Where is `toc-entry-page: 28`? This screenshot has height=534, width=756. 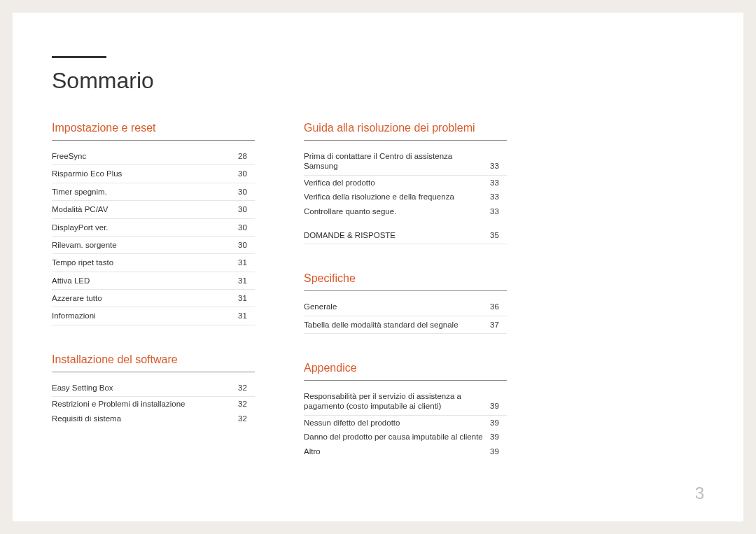 toc-entry-page: 28 is located at coordinates (246, 156).